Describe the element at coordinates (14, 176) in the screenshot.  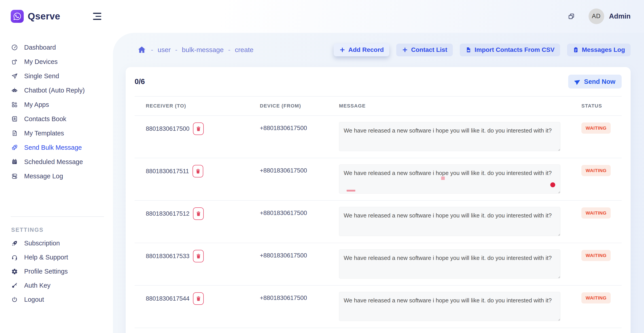
I see `toggles-icon` at that location.